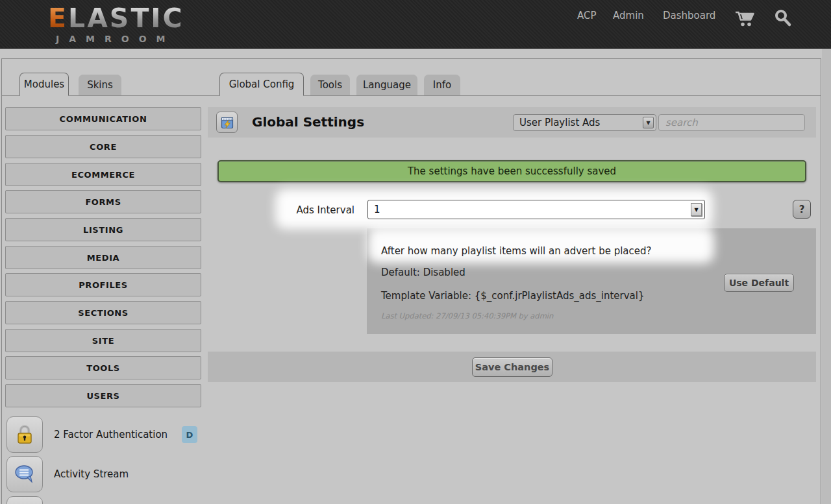  What do you see at coordinates (536, 210) in the screenshot?
I see `ads-interval-select: 1 ▼` at bounding box center [536, 210].